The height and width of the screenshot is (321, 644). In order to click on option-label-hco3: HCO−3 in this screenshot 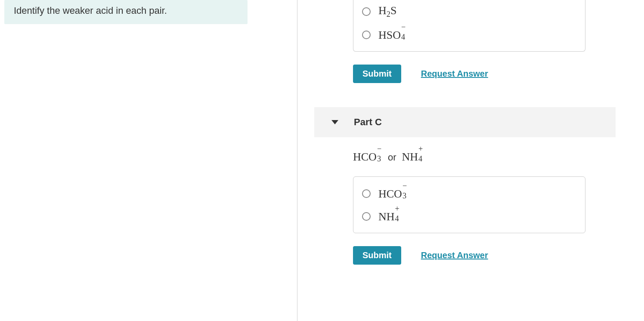, I will do `click(393, 194)`.